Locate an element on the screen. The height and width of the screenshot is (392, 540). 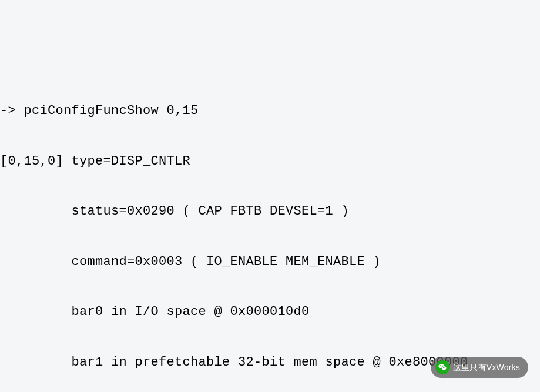
terminal-line: status=0x0290 ( CAP FBTB DEVSEL=1 ) is located at coordinates (270, 212).